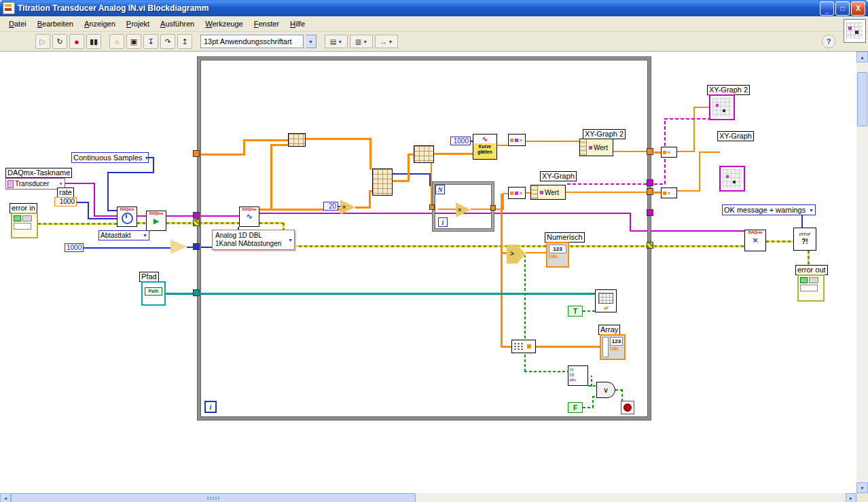  Describe the element at coordinates (60, 41) in the screenshot. I see `run-continuous-button: ↻` at that location.